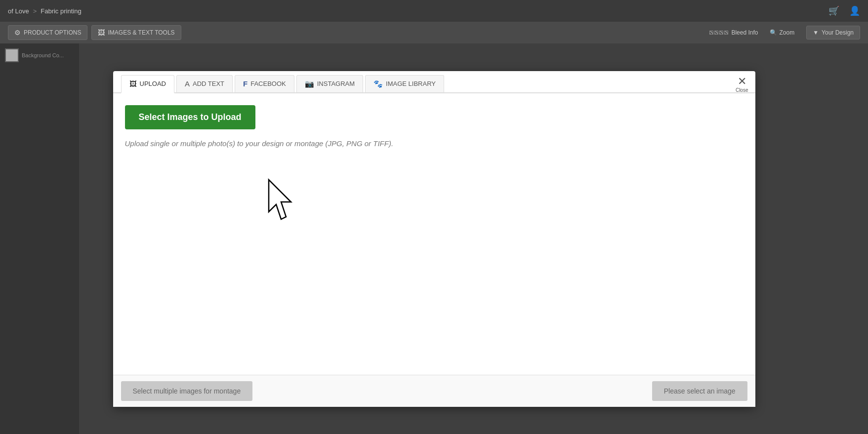 This screenshot has width=868, height=434. What do you see at coordinates (190, 117) in the screenshot?
I see `upload-button-label: Select Images to Upload` at bounding box center [190, 117].